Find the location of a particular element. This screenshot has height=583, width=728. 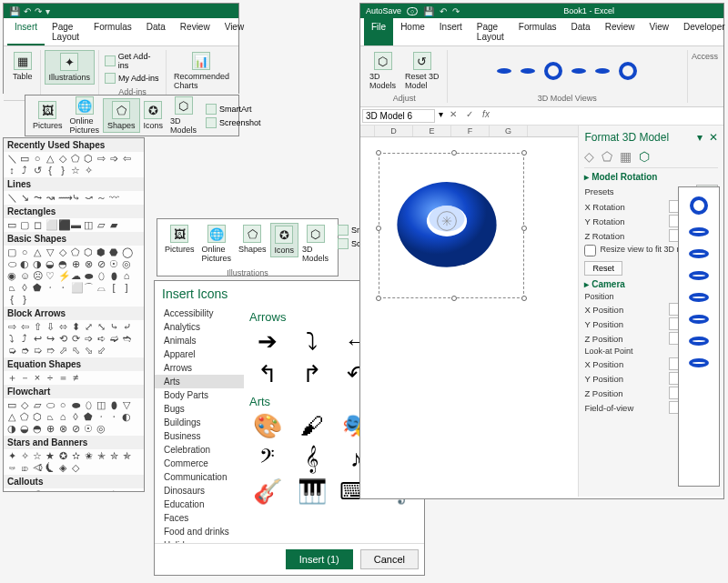

icons-button: ✪Icons is located at coordinates (154, 116).